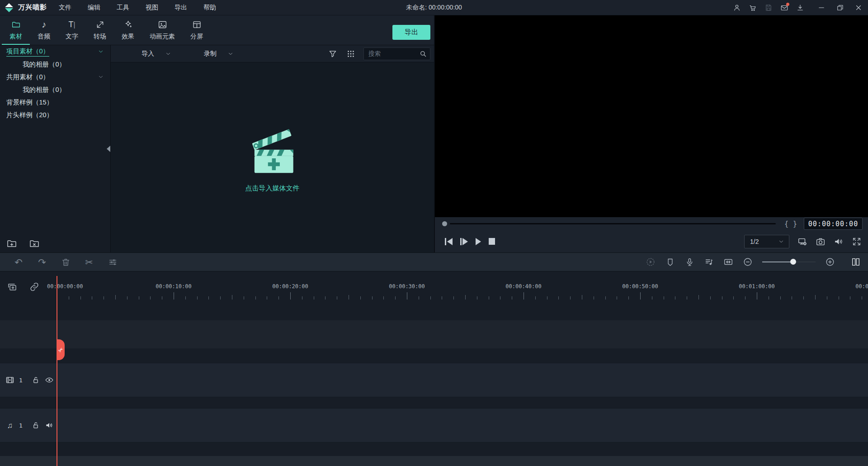 This screenshot has height=466, width=868. I want to click on tab-label: 文字, so click(72, 37).